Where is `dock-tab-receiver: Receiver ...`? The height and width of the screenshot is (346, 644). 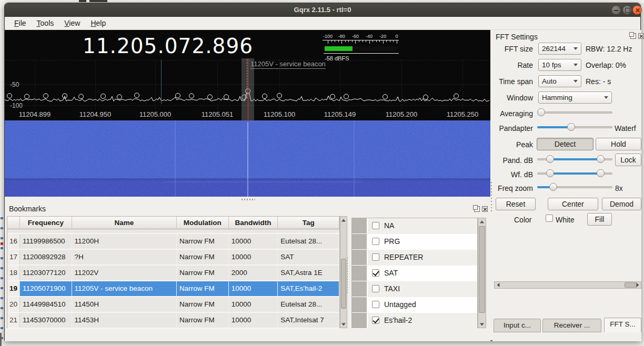 dock-tab-receiver: Receiver ... is located at coordinates (572, 325).